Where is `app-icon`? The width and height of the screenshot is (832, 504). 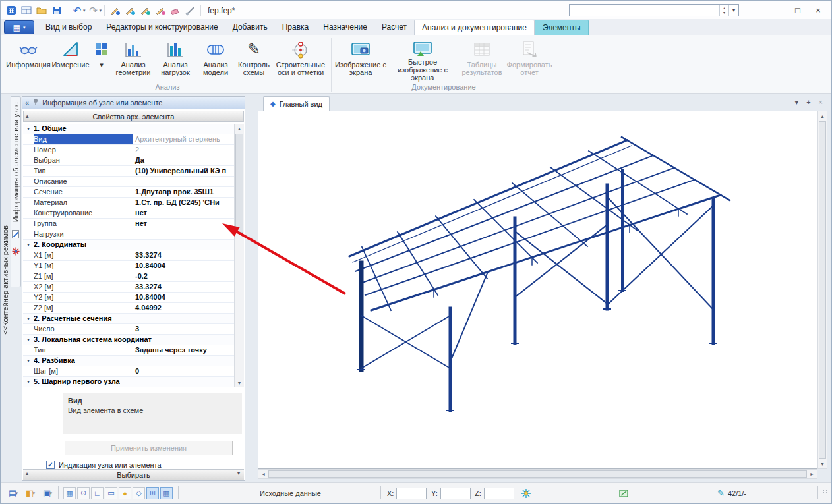
app-icon is located at coordinates (11, 11).